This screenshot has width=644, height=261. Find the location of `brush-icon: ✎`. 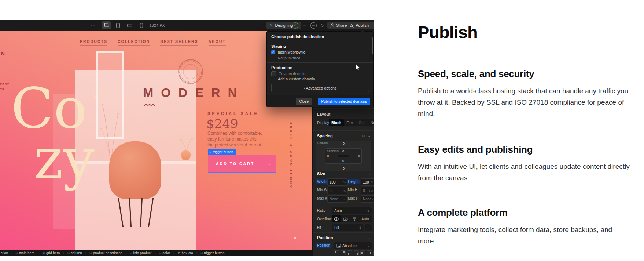

brush-icon: ✎ is located at coordinates (271, 26).